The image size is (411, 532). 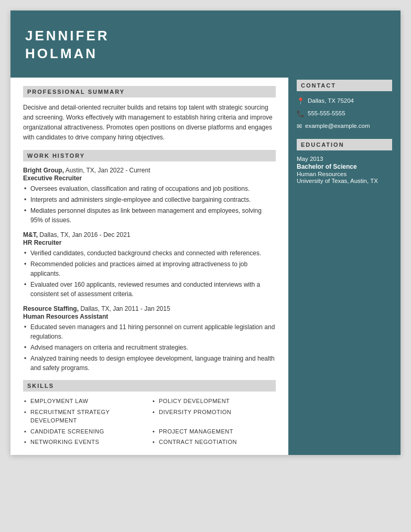 What do you see at coordinates (149, 156) in the screenshot?
I see `work-history-title: WORK HISTORY` at bounding box center [149, 156].